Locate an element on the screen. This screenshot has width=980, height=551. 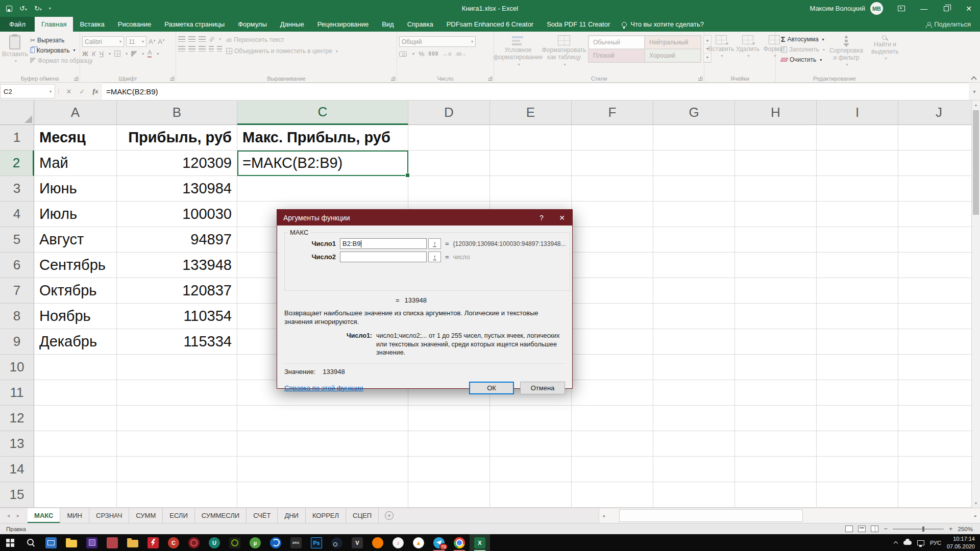
cell-B15 is located at coordinates (177, 495).